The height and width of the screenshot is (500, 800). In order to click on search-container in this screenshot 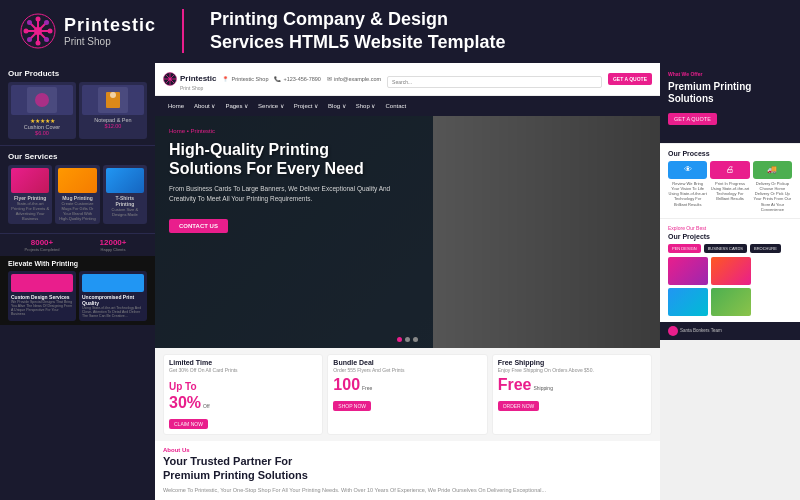, I will do `click(494, 79)`.